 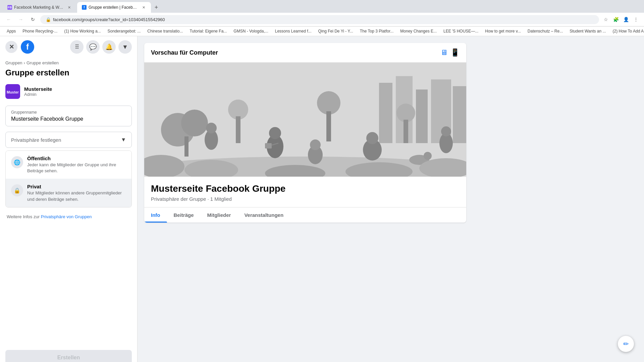 I want to click on forward-icon: →, so click(x=21, y=19).